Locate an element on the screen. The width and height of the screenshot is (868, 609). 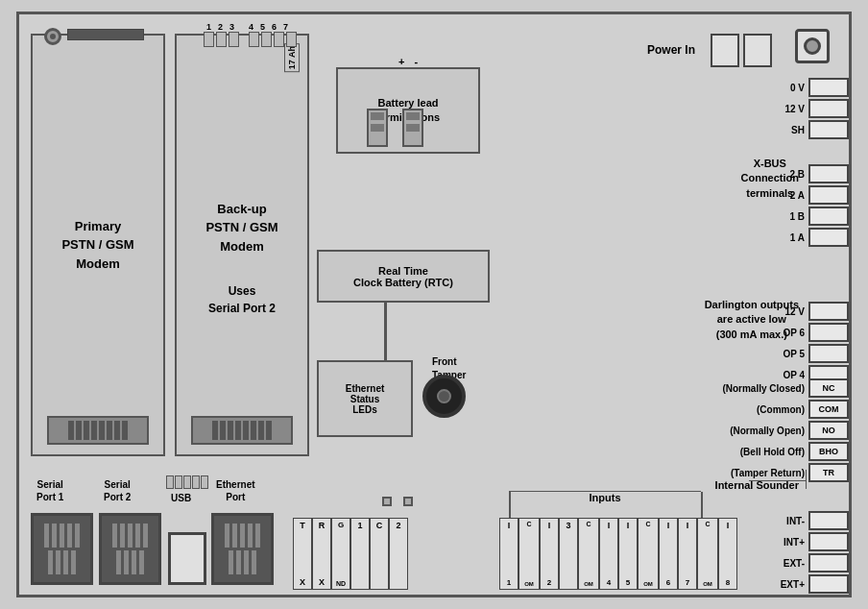
backup-modem: 17 Ah Back-upPSTN / GSMModem UsesSerial … is located at coordinates (242, 245).